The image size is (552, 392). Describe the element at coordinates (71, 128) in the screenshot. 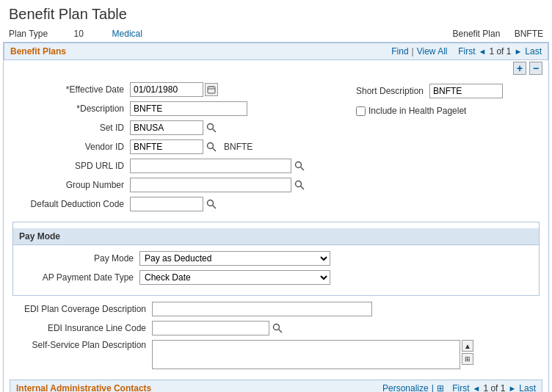

I see `set-id-label: Set ID` at that location.